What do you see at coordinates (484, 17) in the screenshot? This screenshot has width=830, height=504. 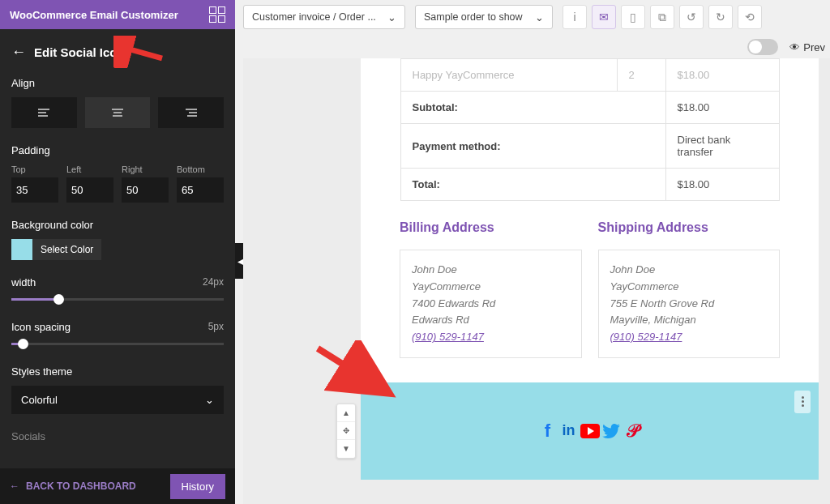 I see `sample-order-dropdown: Sample order to show⌄` at bounding box center [484, 17].